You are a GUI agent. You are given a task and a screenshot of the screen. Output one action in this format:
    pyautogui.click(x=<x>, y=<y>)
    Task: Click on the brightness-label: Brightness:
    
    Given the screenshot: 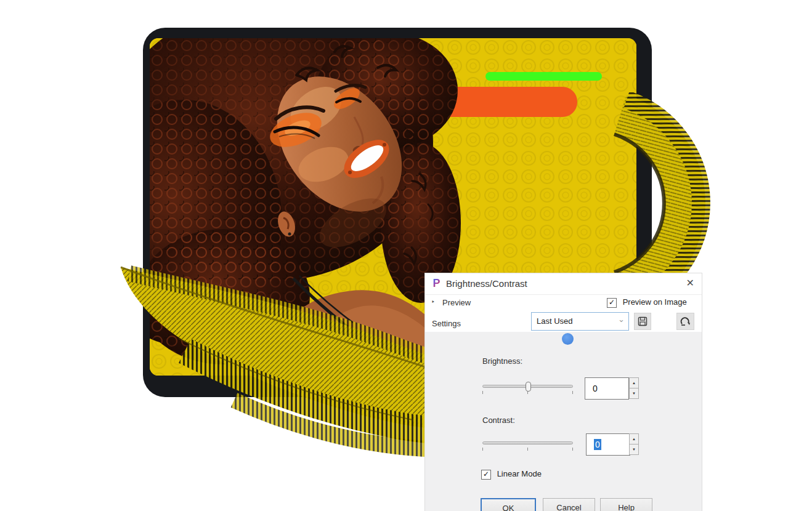 What is the action you would take?
    pyautogui.click(x=503, y=361)
    